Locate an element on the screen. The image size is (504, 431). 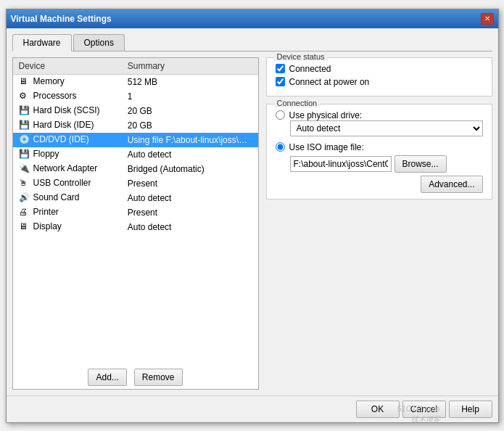
table-row: 💿CD/DVD (IDE)Using file F:\about-linux\j… is located at coordinates (136, 140).